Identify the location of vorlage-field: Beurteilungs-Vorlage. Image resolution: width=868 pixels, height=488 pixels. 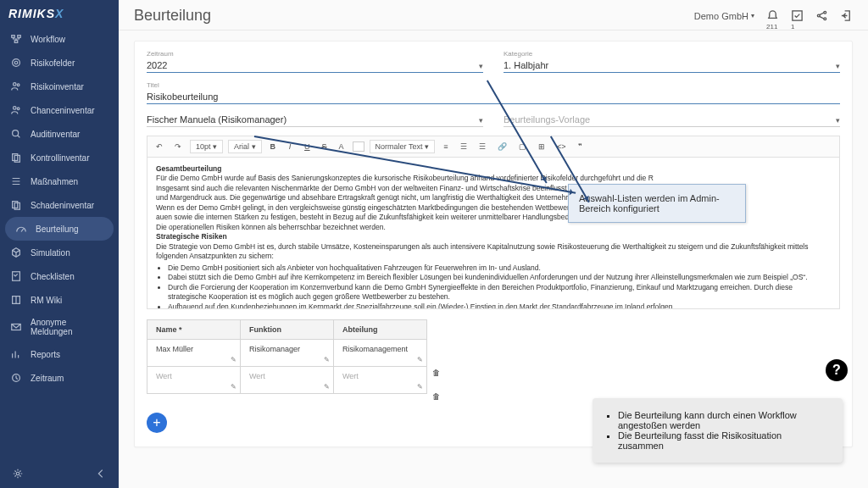
(671, 120).